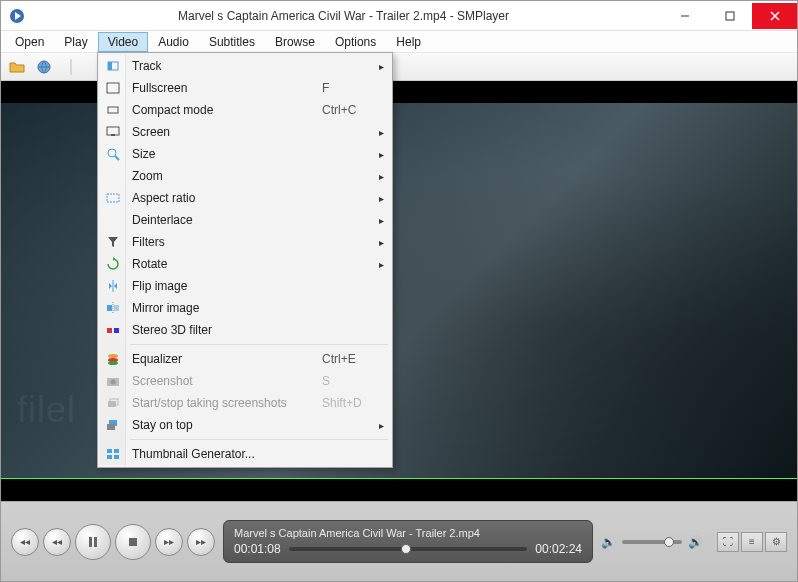 This screenshot has height=582, width=798. I want to click on menu-video: Video, so click(123, 42).